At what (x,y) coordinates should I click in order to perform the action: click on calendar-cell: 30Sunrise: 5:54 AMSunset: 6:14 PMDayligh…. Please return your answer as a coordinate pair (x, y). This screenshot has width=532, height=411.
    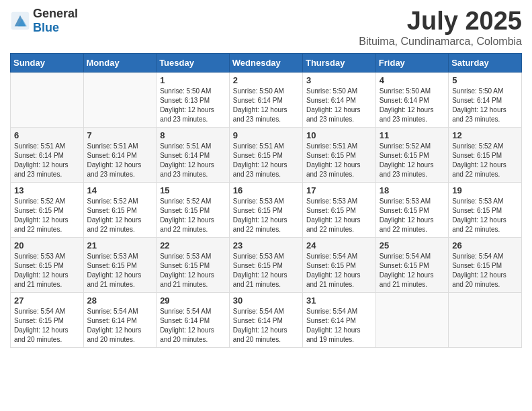
    Looking at the image, I should click on (266, 320).